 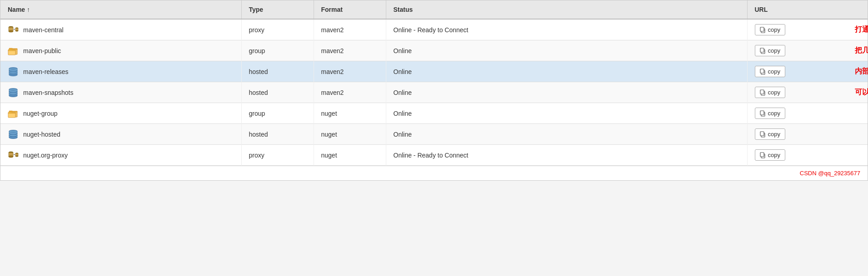 I want to click on column-header-format: Format, so click(x=350, y=10).